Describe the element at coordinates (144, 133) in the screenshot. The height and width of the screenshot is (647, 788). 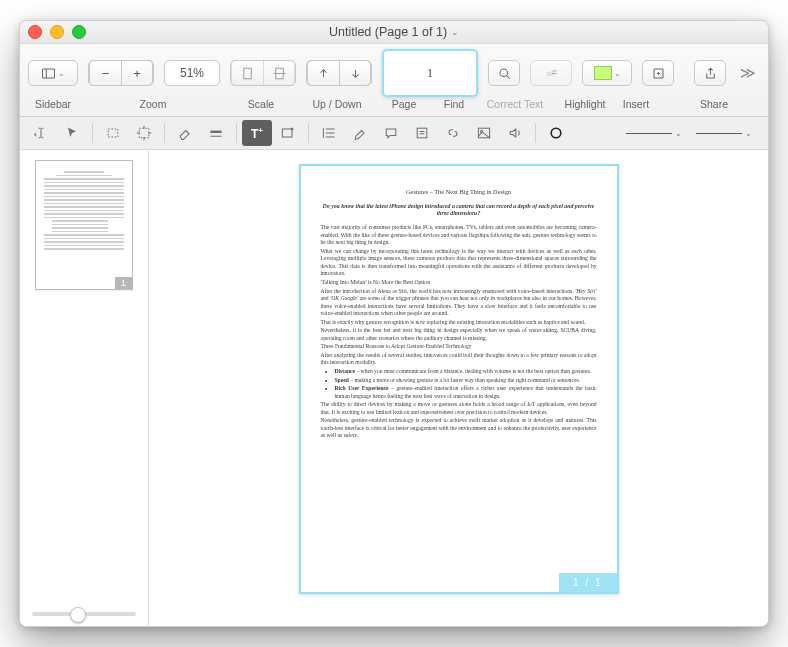
I see `crop-icon` at that location.